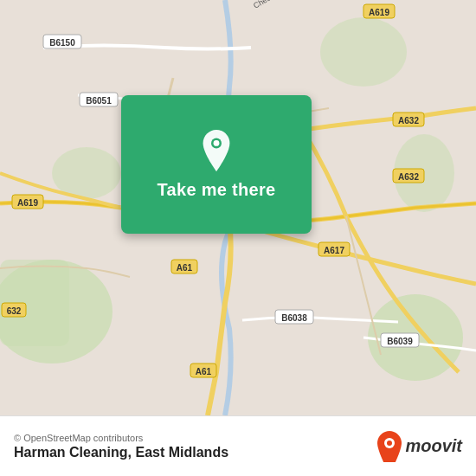 The image size is (476, 476). Describe the element at coordinates (420, 447) in the screenshot. I see `moovit-logo: moovit` at that location.